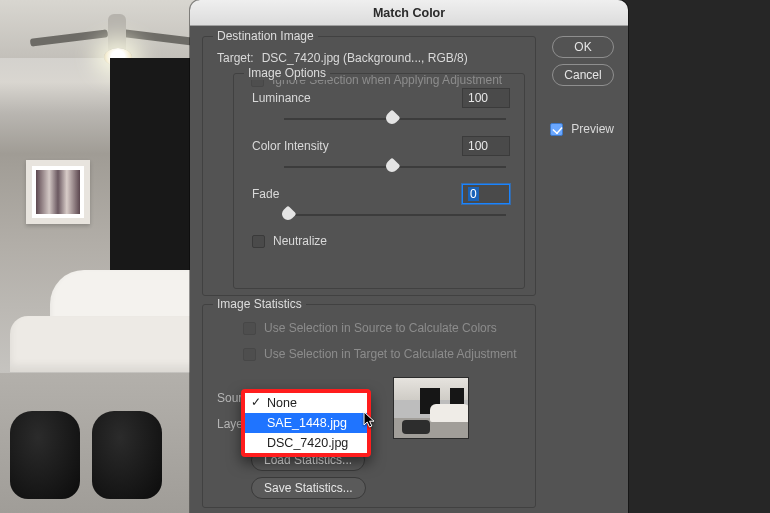 The image size is (770, 513). Describe the element at coordinates (306, 423) in the screenshot. I see `source-option-sae1448: SAE_1448.jpg` at that location.